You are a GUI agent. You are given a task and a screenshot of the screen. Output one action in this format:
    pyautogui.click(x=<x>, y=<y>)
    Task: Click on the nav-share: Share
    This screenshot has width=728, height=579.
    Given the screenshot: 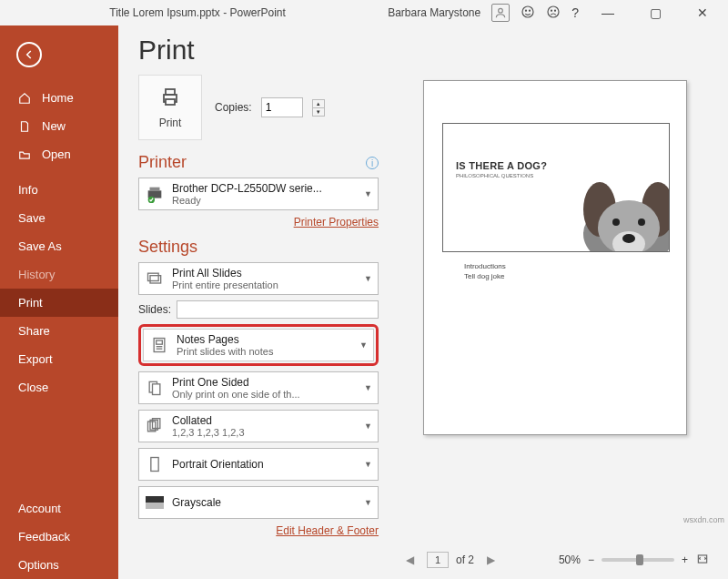 What is the action you would take?
    pyautogui.click(x=59, y=331)
    